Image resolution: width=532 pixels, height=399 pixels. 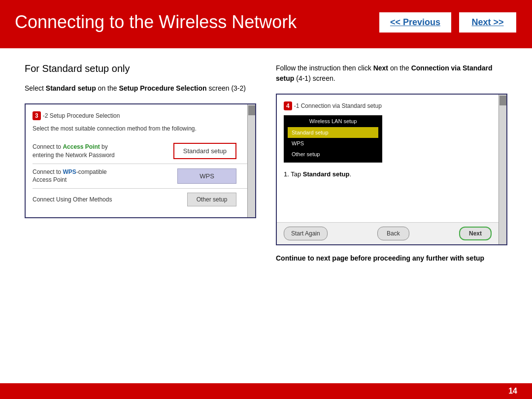 I want to click on screenshot-bottom-buttons: Start Again Back Next, so click(x=392, y=233).